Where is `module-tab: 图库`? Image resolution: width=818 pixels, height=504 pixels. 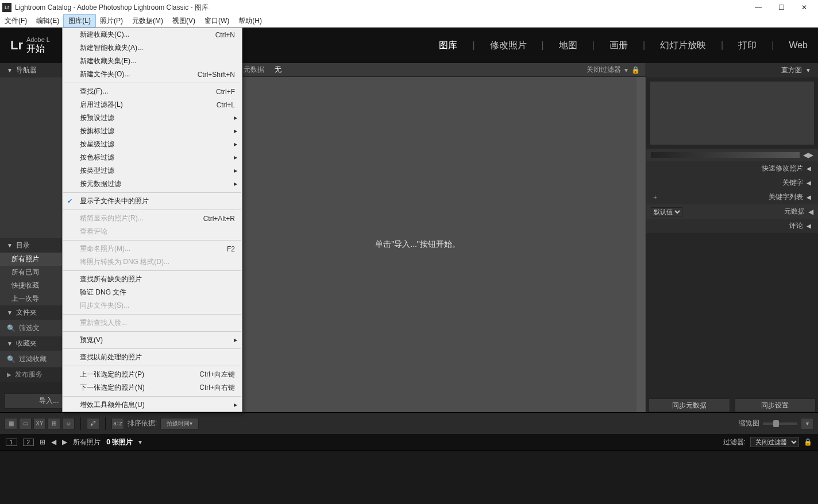 module-tab: 图库 is located at coordinates (448, 46).